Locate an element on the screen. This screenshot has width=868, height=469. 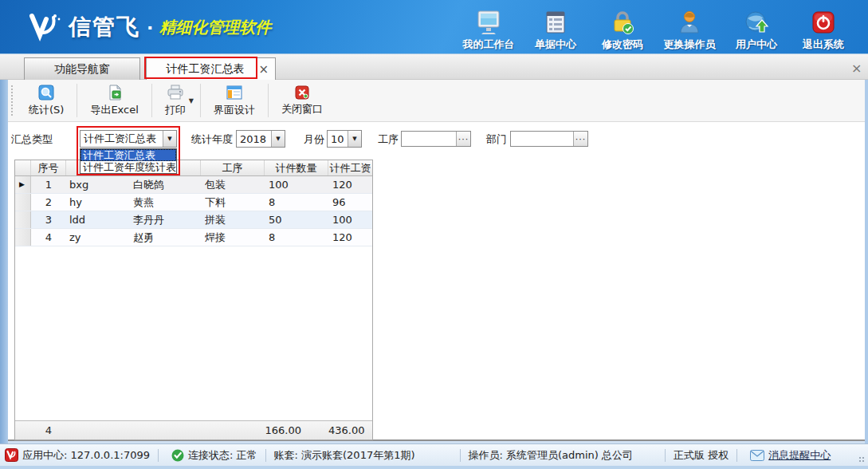
cell-name: 白晓鸽 is located at coordinates (167, 185).